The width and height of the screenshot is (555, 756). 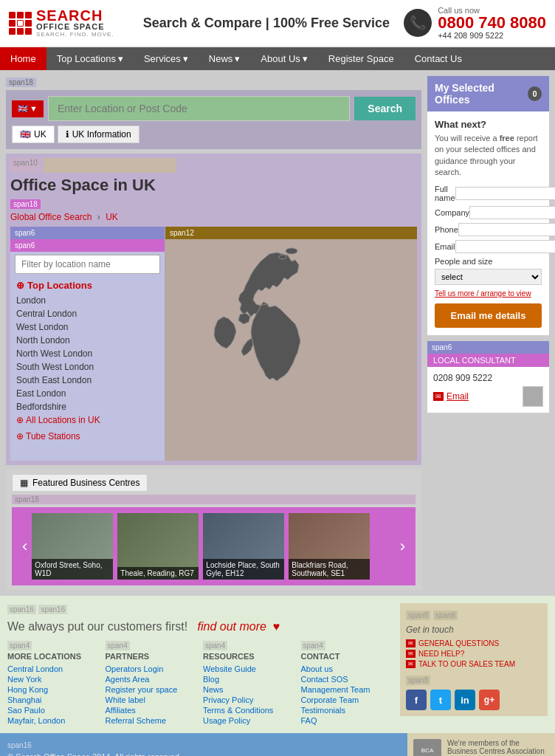 I want to click on sidebar-title: My Selected Offices, so click(x=481, y=94).